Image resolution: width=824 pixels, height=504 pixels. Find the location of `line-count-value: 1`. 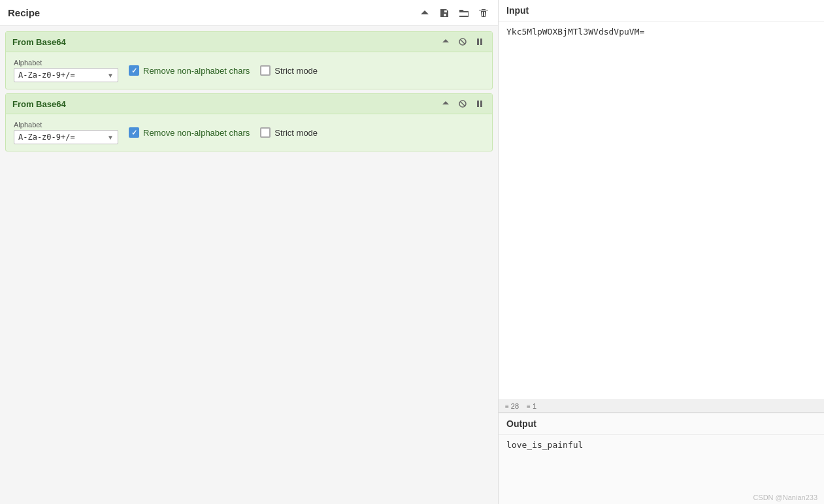

line-count-value: 1 is located at coordinates (535, 406).